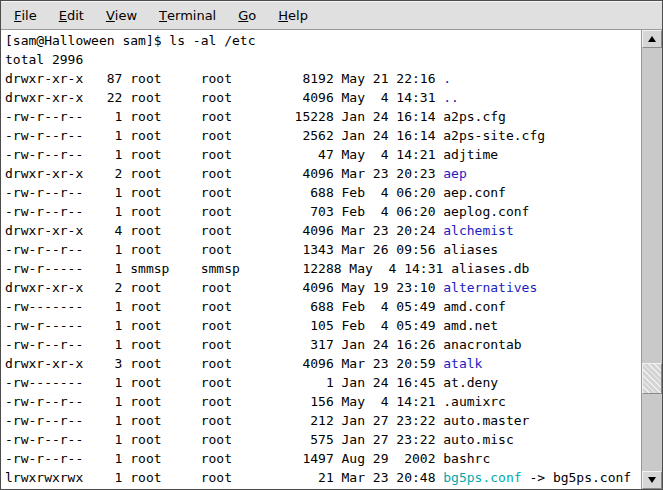 Image resolution: width=663 pixels, height=490 pixels. Describe the element at coordinates (188, 15) in the screenshot. I see `menu-terminal: Terminal` at that location.